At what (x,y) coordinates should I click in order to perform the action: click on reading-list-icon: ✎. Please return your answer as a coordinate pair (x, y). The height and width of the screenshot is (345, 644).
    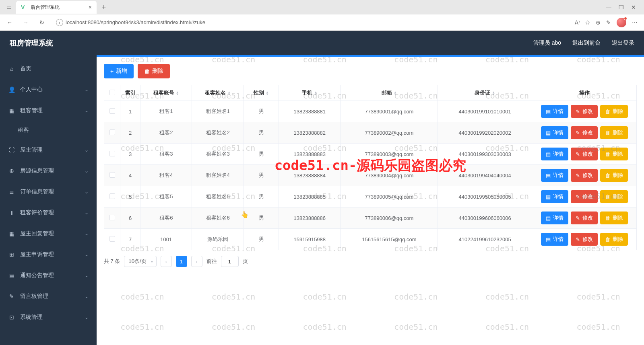
    Looking at the image, I should click on (609, 23).